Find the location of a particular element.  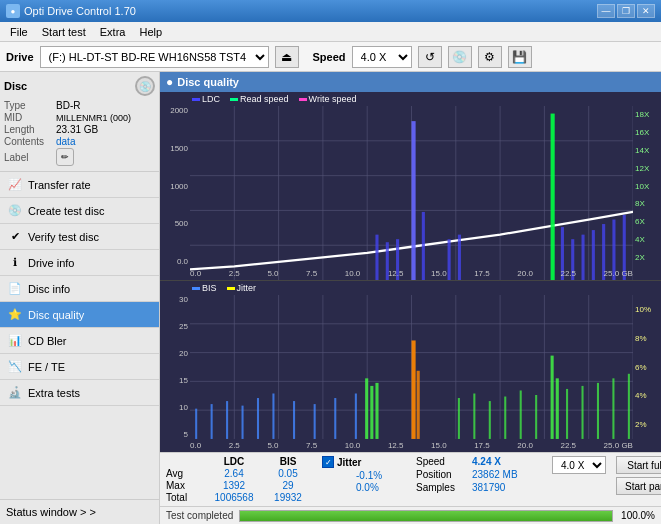

sidebar-item-fe-te-label: FE / TE is located at coordinates (46, 367).